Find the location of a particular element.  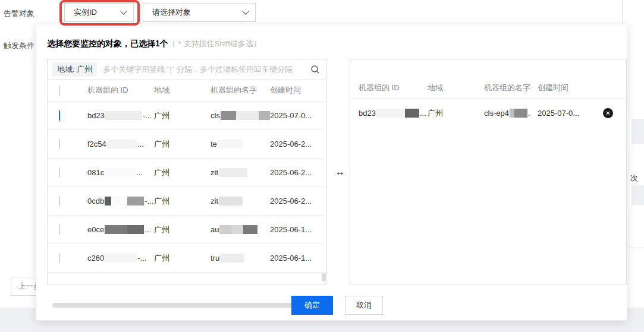

machine-group-name: au is located at coordinates (215, 229).